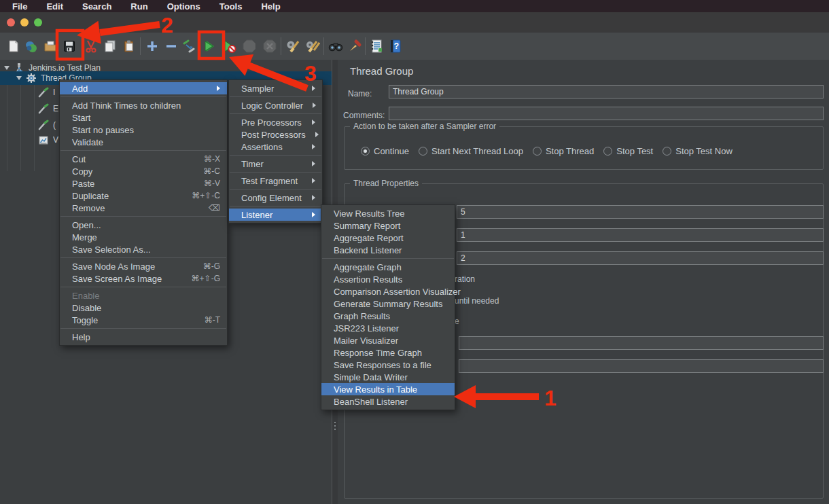 The width and height of the screenshot is (829, 504). I want to click on radio-start-next-thread-loop: Start Next Thread Loop, so click(471, 151).